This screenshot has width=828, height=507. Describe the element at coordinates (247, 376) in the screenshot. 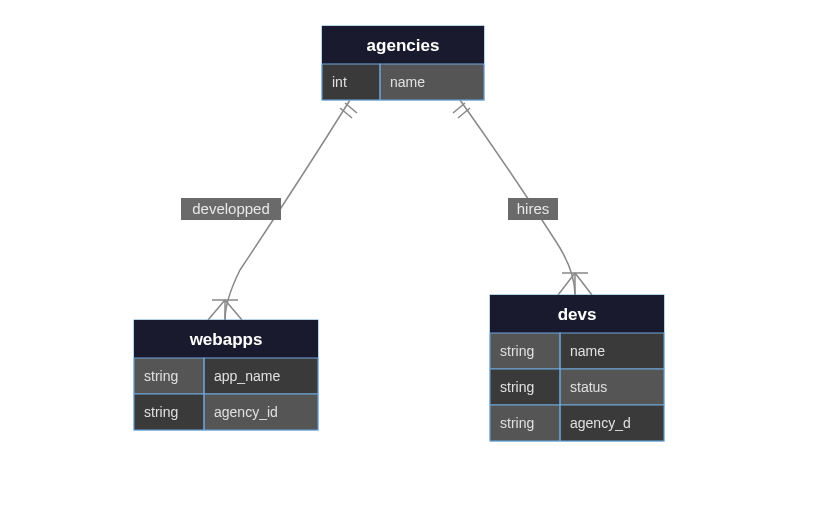

I see `webapps-row0-name: app_name` at that location.